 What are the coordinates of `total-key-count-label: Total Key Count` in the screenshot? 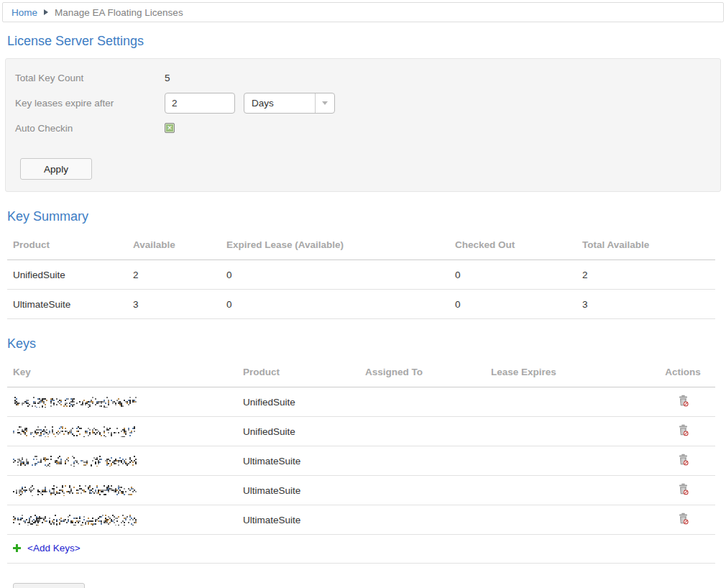 It's located at (90, 78).